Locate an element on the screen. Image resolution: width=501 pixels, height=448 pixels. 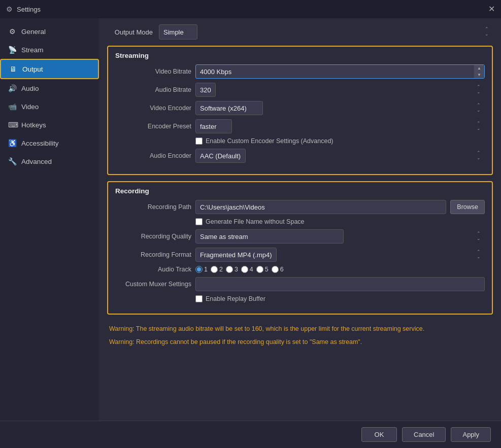
recording-format-label: Recording Format is located at coordinates (153, 255).